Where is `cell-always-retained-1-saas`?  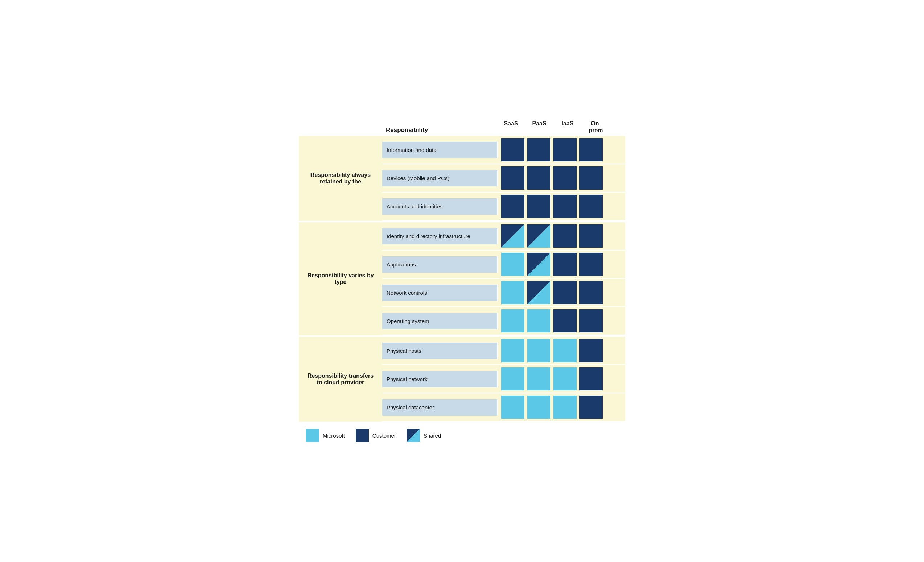
cell-always-retained-1-saas is located at coordinates (513, 178).